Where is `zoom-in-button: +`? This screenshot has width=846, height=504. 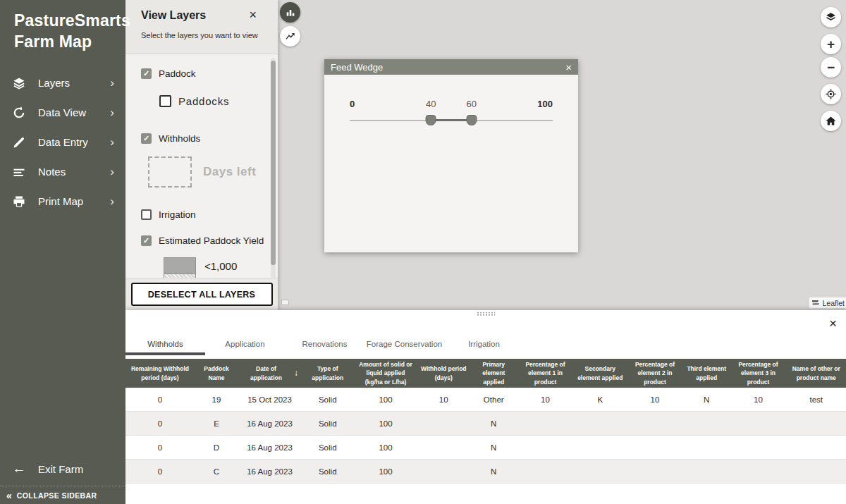 zoom-in-button: + is located at coordinates (830, 44).